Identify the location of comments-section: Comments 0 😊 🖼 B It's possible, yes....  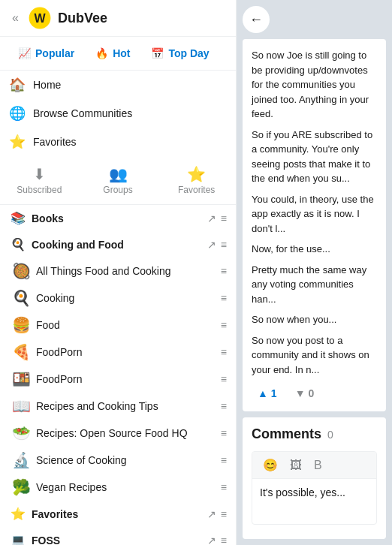
(314, 478).